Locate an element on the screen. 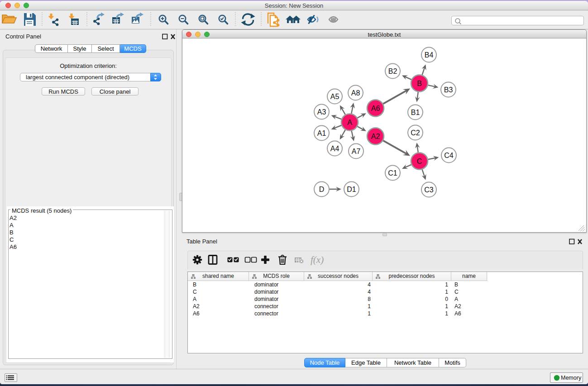  svg-text: A1 is located at coordinates (322, 133).